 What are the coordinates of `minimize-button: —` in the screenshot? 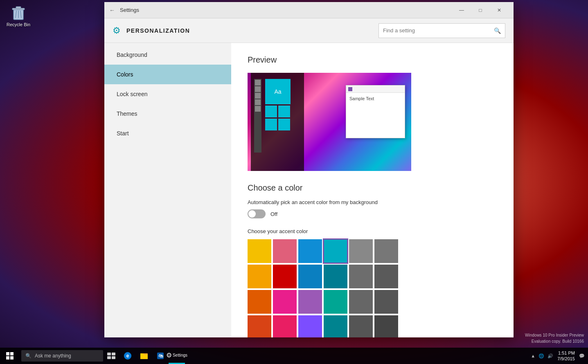 It's located at (462, 10).